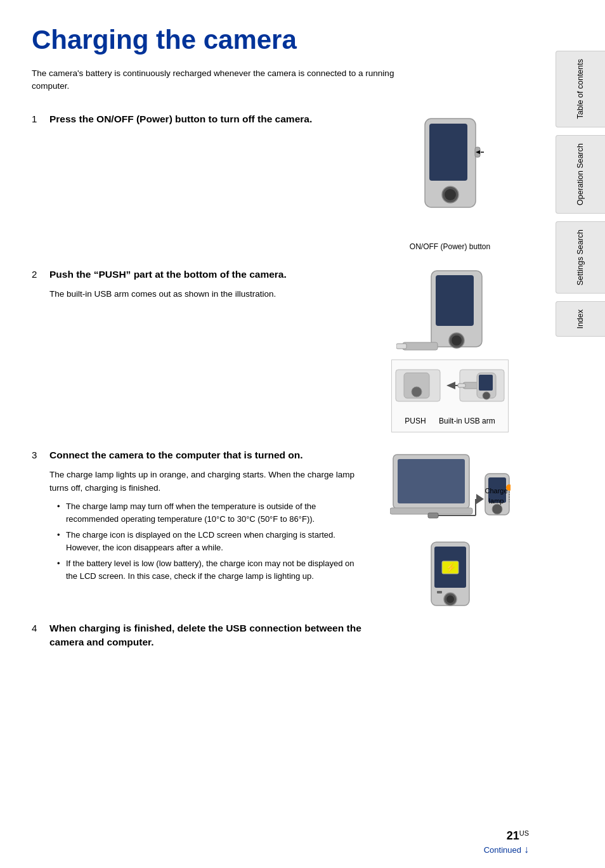 The image size is (605, 868). What do you see at coordinates (216, 80) in the screenshot?
I see `intro-text: The camera's battery is continuously rec…` at bounding box center [216, 80].